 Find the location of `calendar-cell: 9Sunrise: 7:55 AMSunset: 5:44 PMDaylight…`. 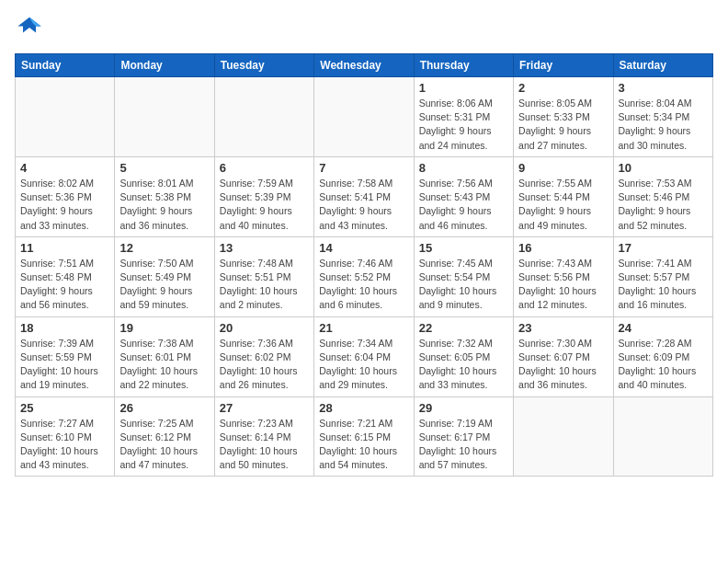

calendar-cell: 9Sunrise: 7:55 AMSunset: 5:44 PMDaylight… is located at coordinates (563, 197).